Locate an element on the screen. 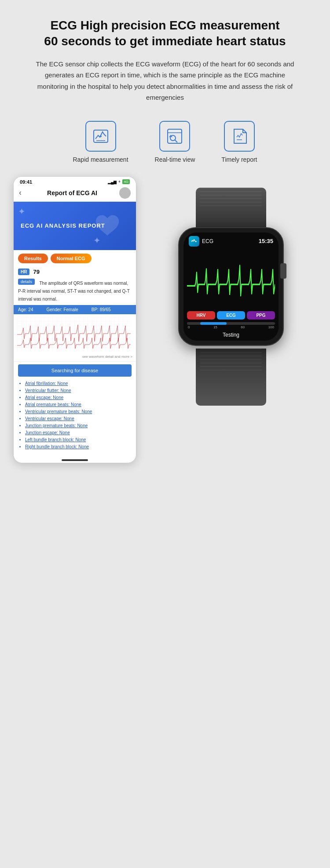  phone-status-bar: 09:41 ▂▄▆ ⌖ 4G is located at coordinates (75, 181).